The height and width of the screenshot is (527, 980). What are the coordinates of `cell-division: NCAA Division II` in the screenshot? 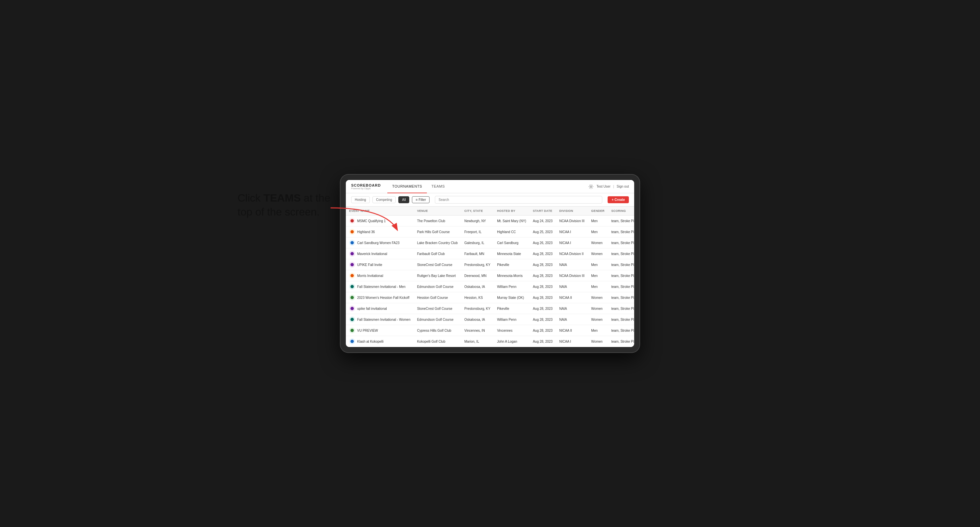 It's located at (572, 254).